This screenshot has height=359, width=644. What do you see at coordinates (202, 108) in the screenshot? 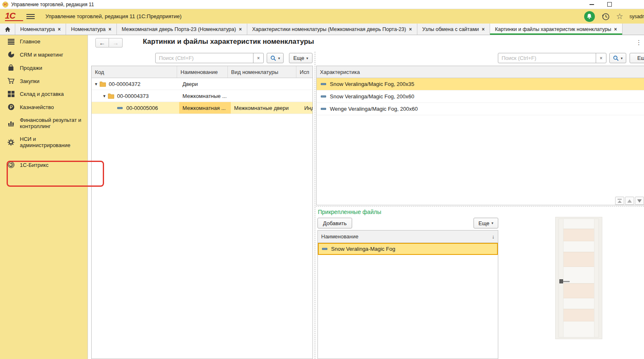
I see `table-row-selected: 00-00005006 Межкомнатная ... Межкомнатны…` at bounding box center [202, 108].